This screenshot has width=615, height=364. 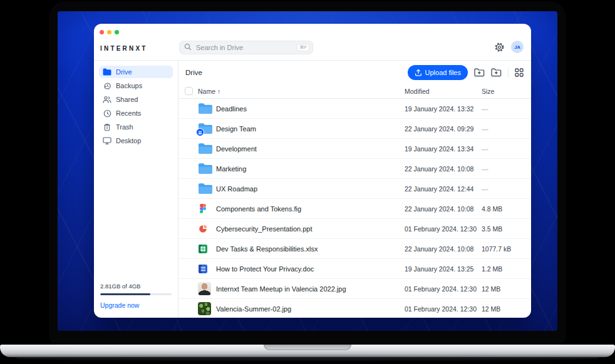 What do you see at coordinates (136, 99) in the screenshot?
I see `sidebar-item-shared: Shared` at bounding box center [136, 99].